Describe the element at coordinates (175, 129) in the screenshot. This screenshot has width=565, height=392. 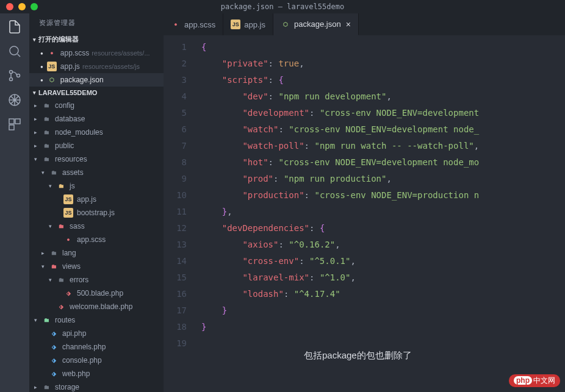
I see `line-number: 6` at that location.